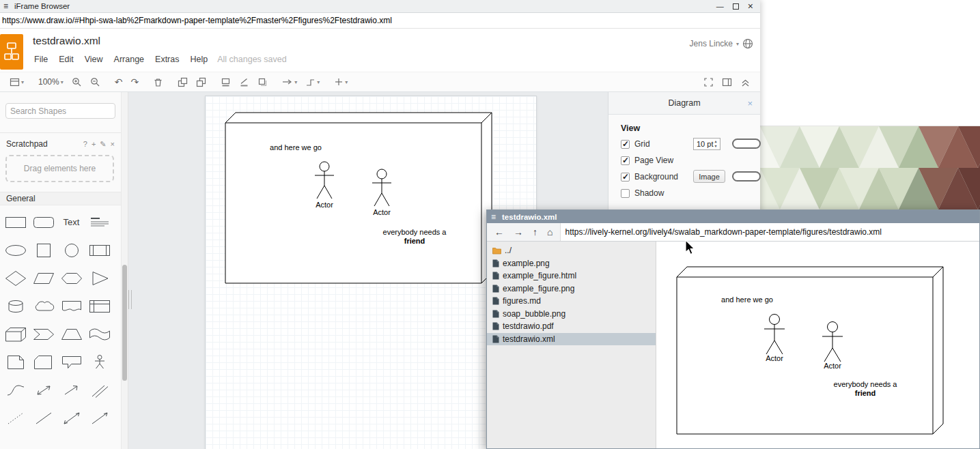  I want to click on zoom-out-button, so click(96, 82).